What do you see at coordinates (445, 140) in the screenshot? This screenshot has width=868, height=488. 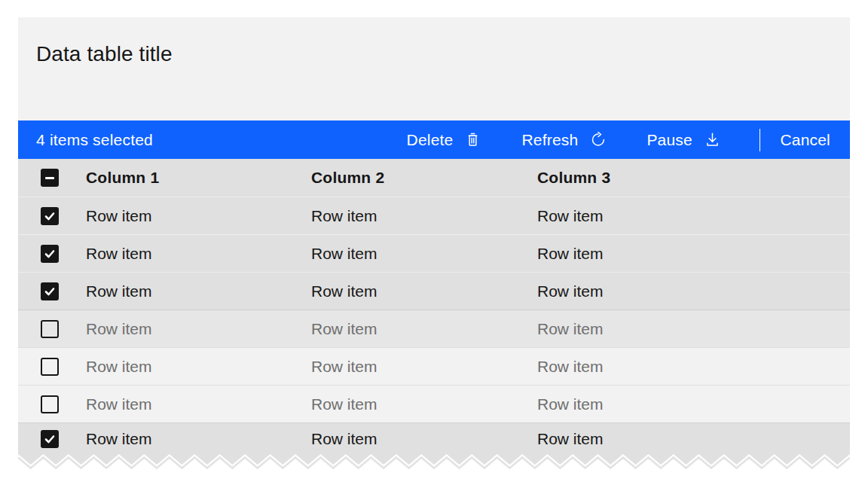 I see `delete-button: Delete` at bounding box center [445, 140].